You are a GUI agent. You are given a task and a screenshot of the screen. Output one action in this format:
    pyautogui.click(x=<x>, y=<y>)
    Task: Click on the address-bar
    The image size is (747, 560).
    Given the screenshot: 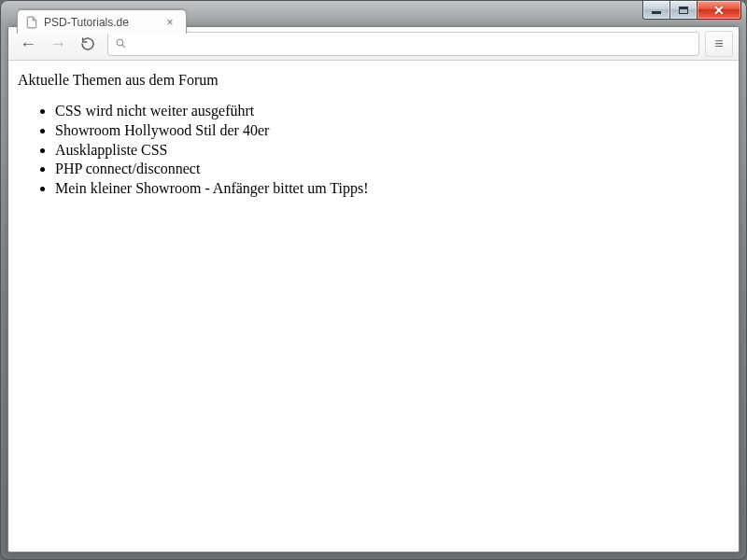 What is the action you would take?
    pyautogui.click(x=403, y=44)
    